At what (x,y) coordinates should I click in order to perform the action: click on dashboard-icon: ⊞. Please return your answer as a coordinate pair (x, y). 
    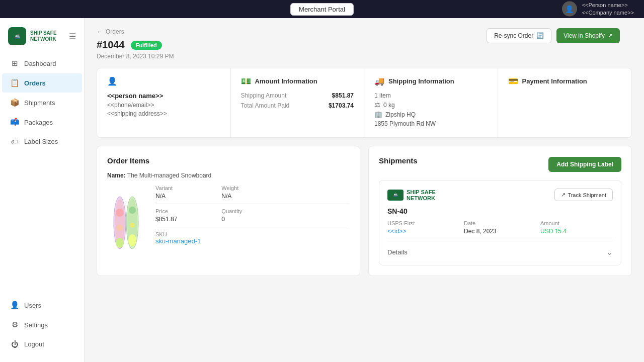
    Looking at the image, I should click on (15, 63).